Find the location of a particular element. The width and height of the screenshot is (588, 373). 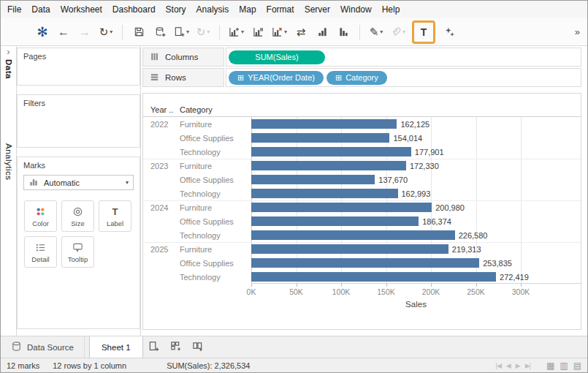

menu-item-data: Data is located at coordinates (41, 10).